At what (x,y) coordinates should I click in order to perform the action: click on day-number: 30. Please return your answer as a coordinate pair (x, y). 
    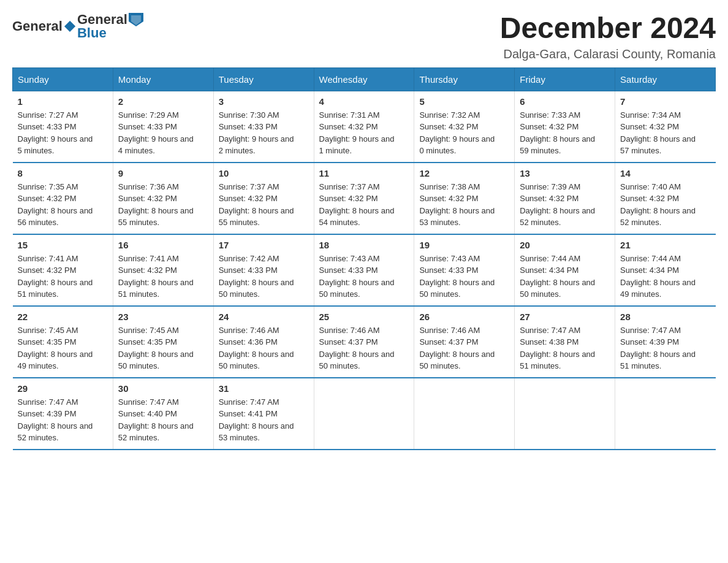
    Looking at the image, I should click on (163, 389).